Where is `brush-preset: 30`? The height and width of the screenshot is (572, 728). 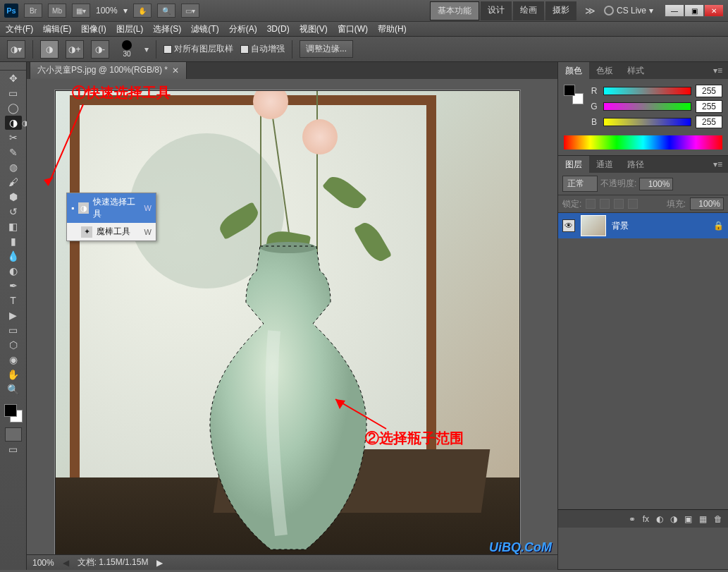 brush-preset: 30 is located at coordinates (127, 49).